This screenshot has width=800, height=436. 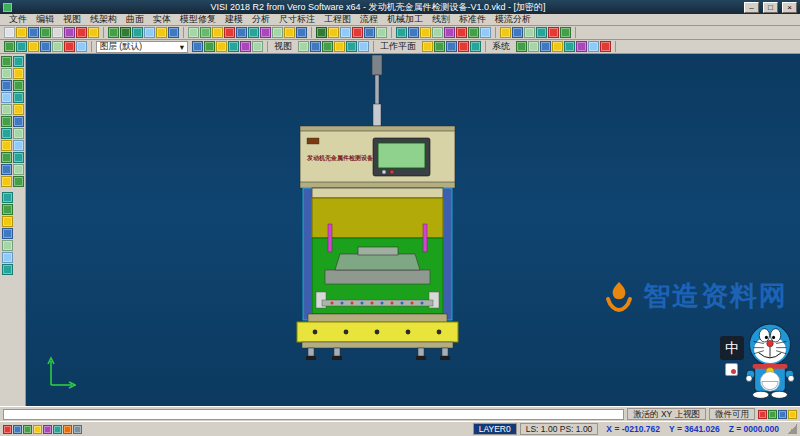 What do you see at coordinates (18, 20) in the screenshot?
I see `menu-item: 文件` at bounding box center [18, 20].